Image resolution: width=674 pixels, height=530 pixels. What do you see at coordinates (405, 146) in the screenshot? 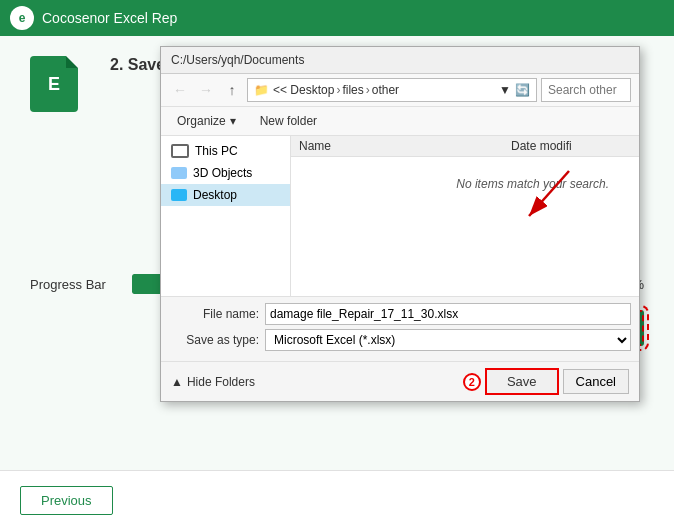
I see `col-name: Name` at bounding box center [405, 146].